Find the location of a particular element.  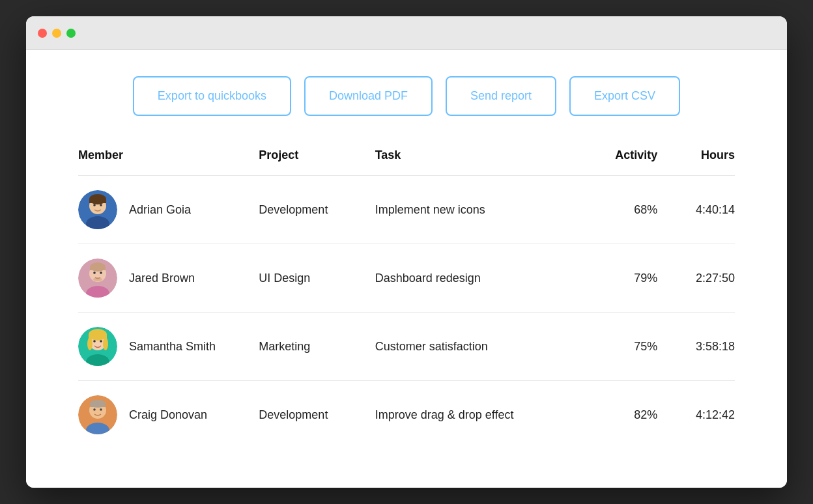

header-task: Task is located at coordinates (478, 162).